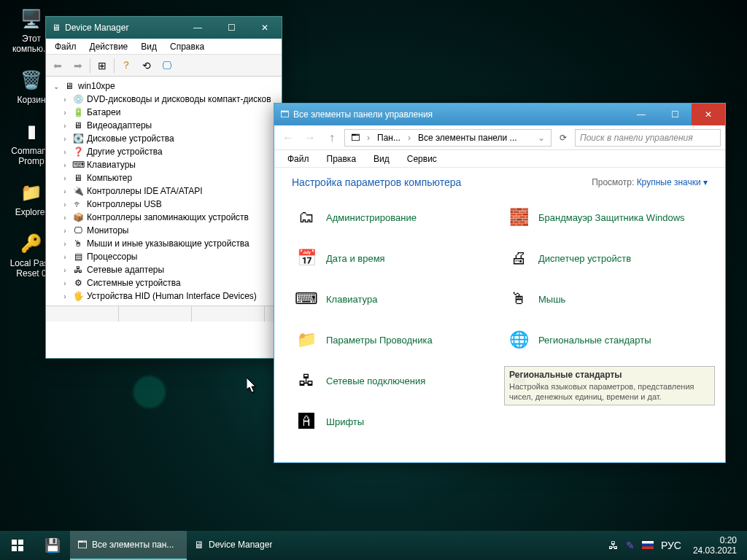 Image resolution: width=747 pixels, height=560 pixels. I want to click on tray-flag-icon, so click(648, 545).